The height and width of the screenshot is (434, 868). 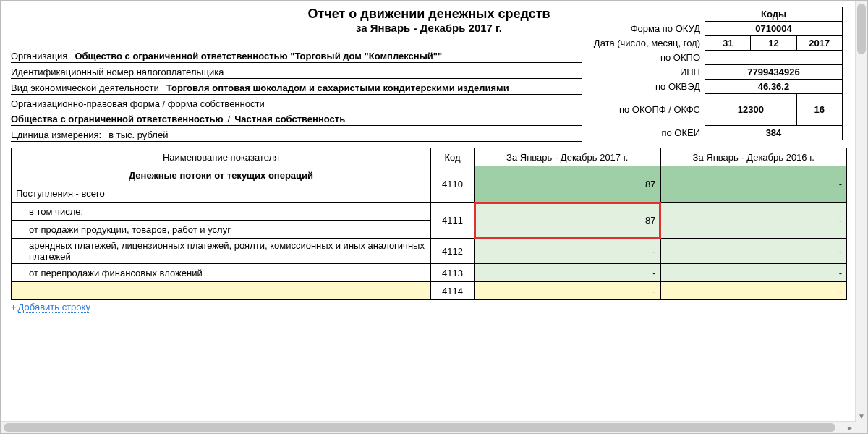 I want to click on vertical-scrollbar: ▼, so click(x=861, y=211).